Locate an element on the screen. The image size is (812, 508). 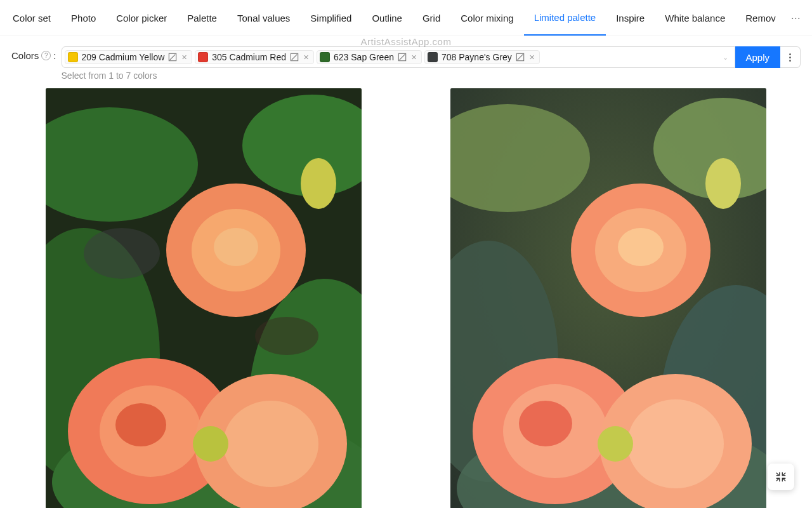
tab-label: Grid is located at coordinates (431, 18).